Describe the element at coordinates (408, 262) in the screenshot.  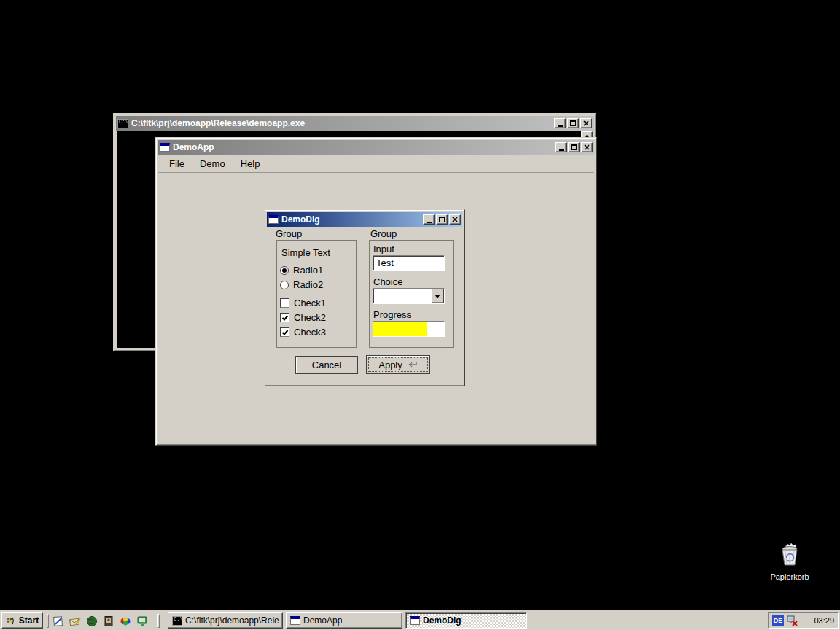
I see `input-field-frame` at that location.